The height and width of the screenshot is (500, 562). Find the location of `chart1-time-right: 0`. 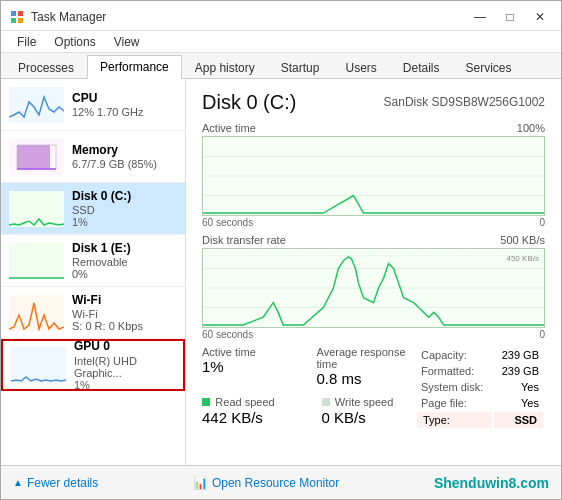

chart1-time-right: 0 is located at coordinates (542, 222).